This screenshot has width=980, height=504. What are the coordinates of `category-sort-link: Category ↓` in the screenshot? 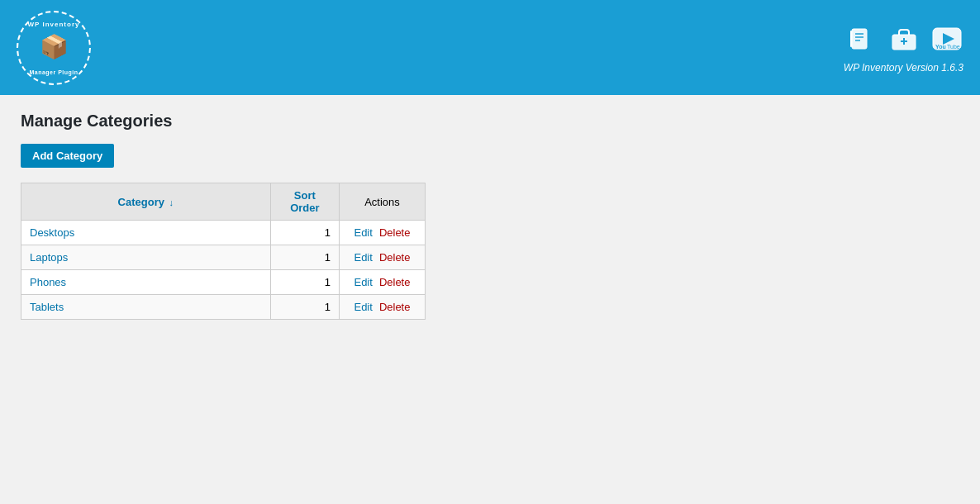 It's located at (145, 202).